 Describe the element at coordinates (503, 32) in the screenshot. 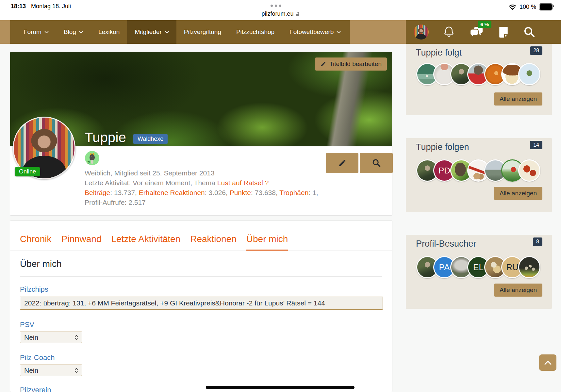

I see `notes-button` at that location.